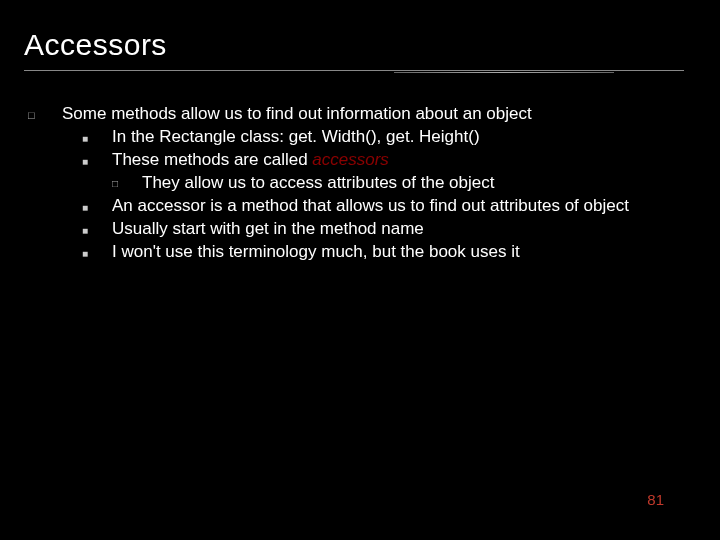 This screenshot has height=540, width=720. Describe the element at coordinates (379, 114) in the screenshot. I see `intro-text: Some methods allow us to find out inform…` at that location.